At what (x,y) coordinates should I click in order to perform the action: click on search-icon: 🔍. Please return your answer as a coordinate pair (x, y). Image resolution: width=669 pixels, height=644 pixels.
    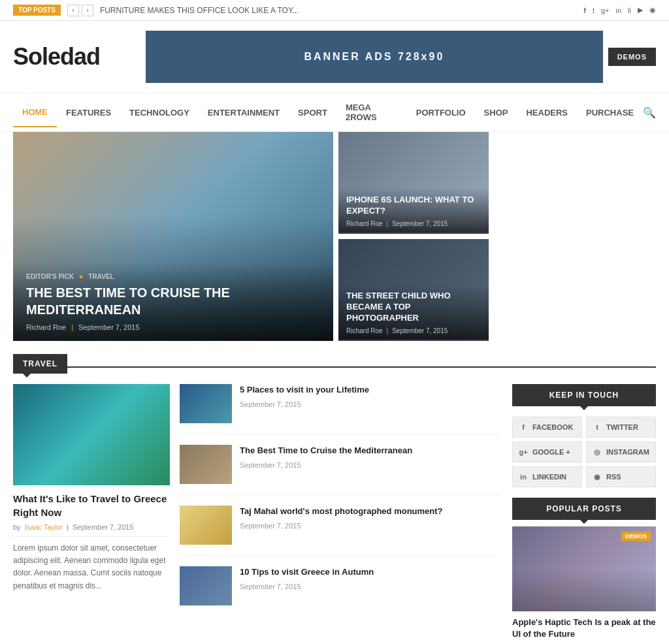
    Looking at the image, I should click on (649, 112).